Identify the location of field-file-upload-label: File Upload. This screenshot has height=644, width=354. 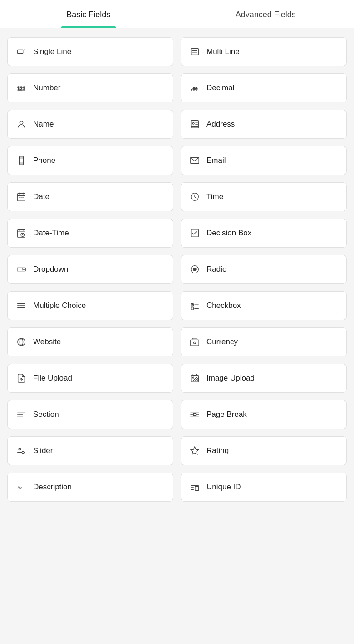
(53, 378).